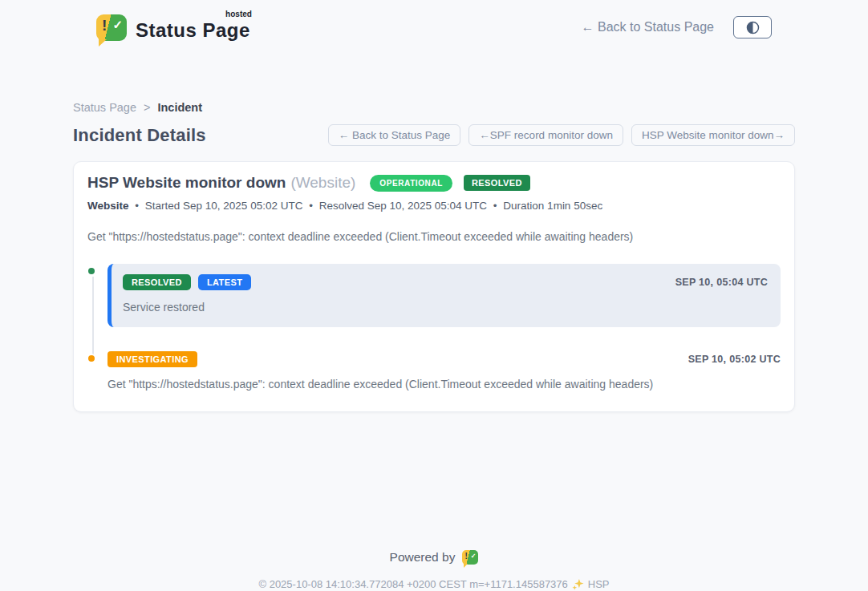 The height and width of the screenshot is (591, 868). Describe the element at coordinates (434, 370) in the screenshot. I see `timeline-entry-investigating: INVESTIGATING SEP 10, 05:02 UTC Get "htt…` at that location.